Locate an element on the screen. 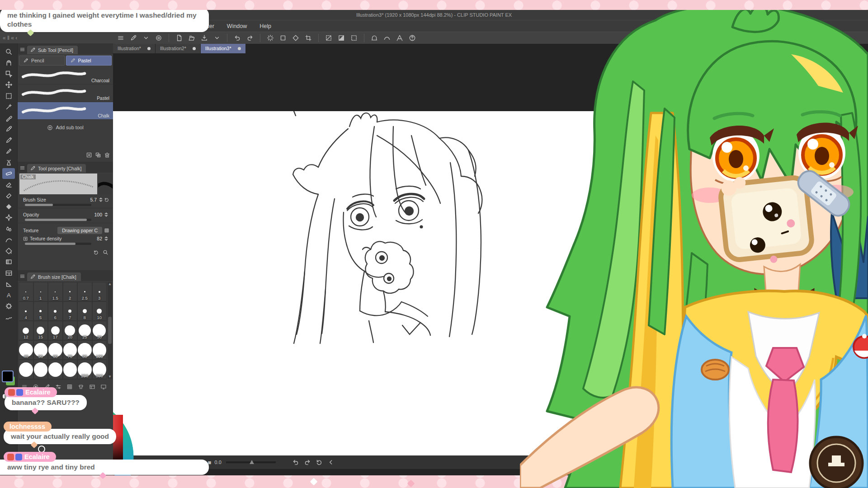 Image resolution: width=868 pixels, height=488 pixels. brush-size-cell: 250 is located at coordinates (85, 370).